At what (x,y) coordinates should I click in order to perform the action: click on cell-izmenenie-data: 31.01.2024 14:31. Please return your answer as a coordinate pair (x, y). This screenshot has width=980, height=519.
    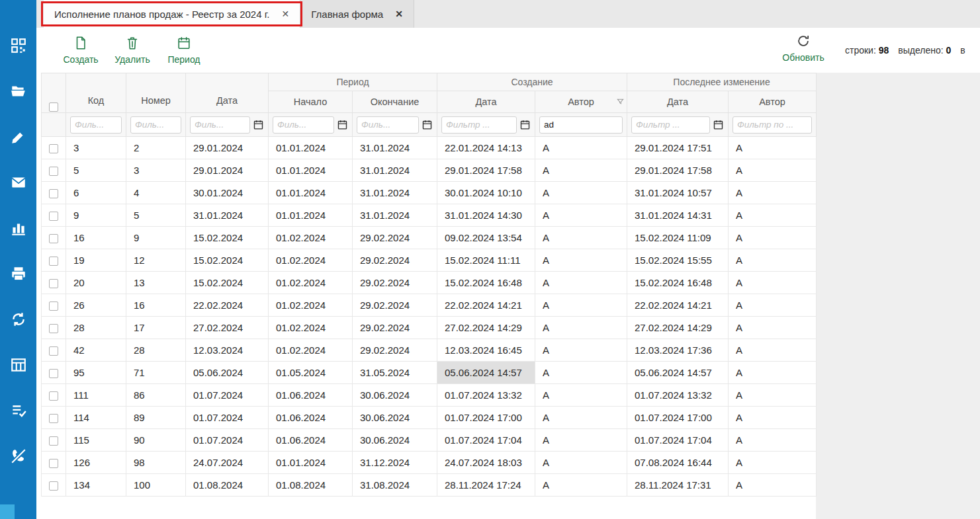
    Looking at the image, I should click on (678, 216).